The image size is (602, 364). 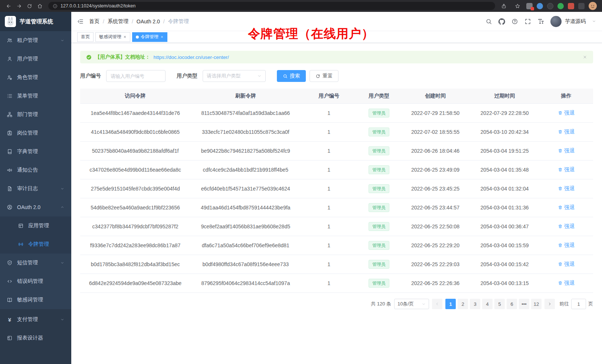 What do you see at coordinates (36, 320) in the screenshot?
I see `sidebar-item-pay: ¥支付管理` at bounding box center [36, 320].